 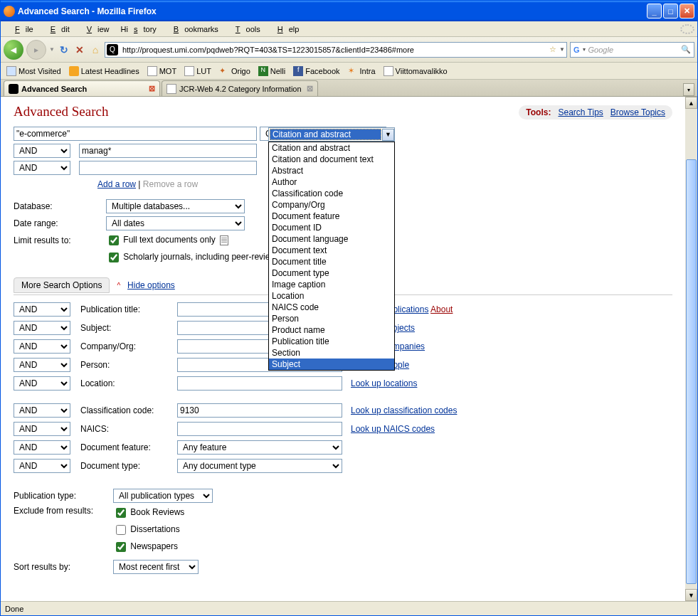 What do you see at coordinates (332, 228) in the screenshot?
I see `scope-option: Document ID` at bounding box center [332, 228].